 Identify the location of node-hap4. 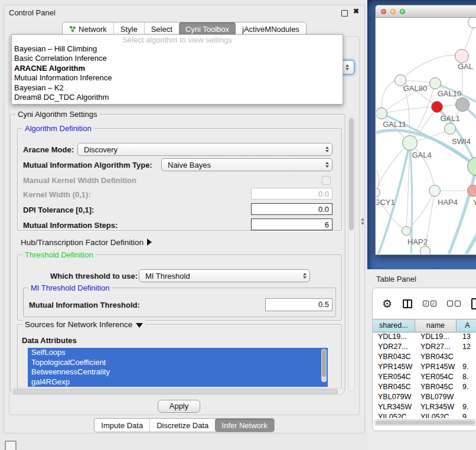
(435, 191).